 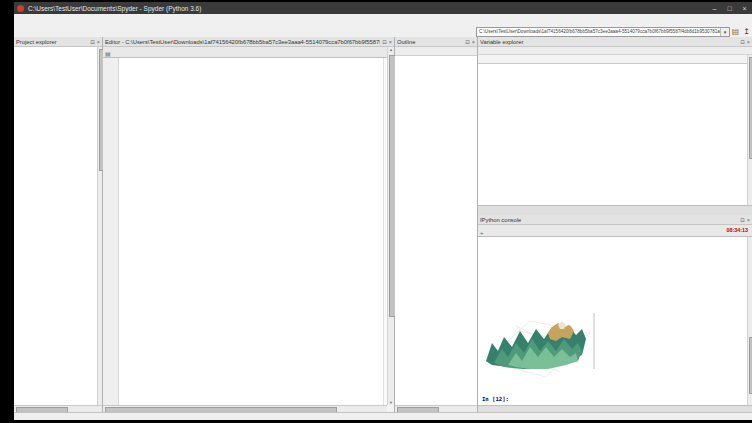 What do you see at coordinates (52, 42) in the screenshot?
I see `project-explorer-title: Project explorer` at bounding box center [52, 42].